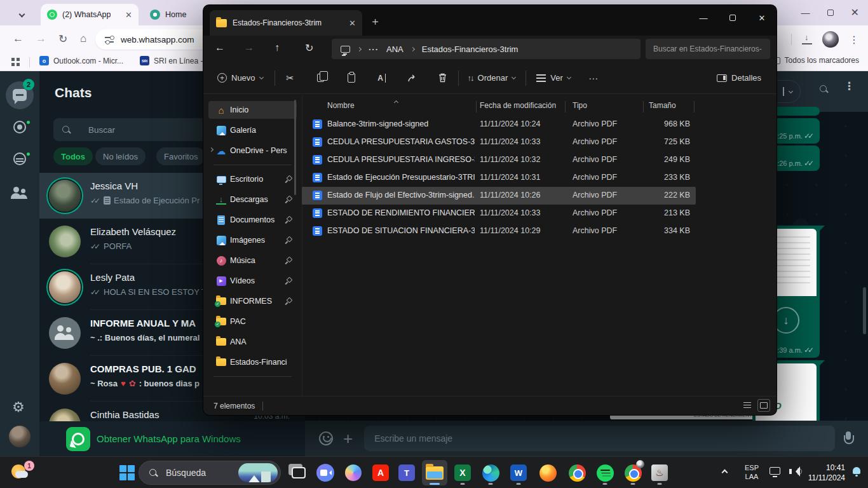 This screenshot has width=868, height=488. Describe the element at coordinates (807, 39) in the screenshot. I see `downloads-icon` at that location.